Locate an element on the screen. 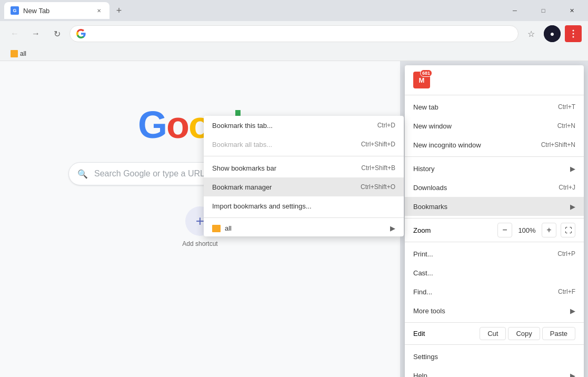  cut-button: Cut is located at coordinates (493, 334).